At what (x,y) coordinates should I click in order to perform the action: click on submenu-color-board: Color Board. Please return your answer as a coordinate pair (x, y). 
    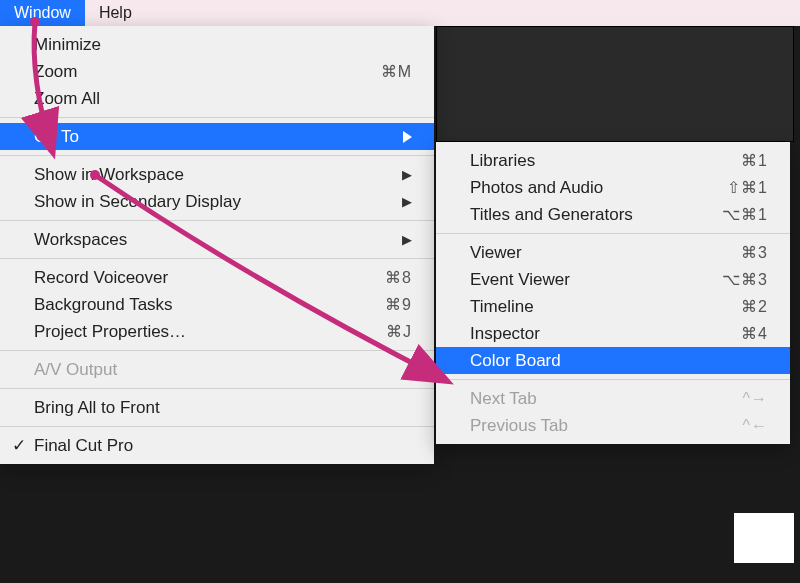
    Looking at the image, I should click on (613, 360).